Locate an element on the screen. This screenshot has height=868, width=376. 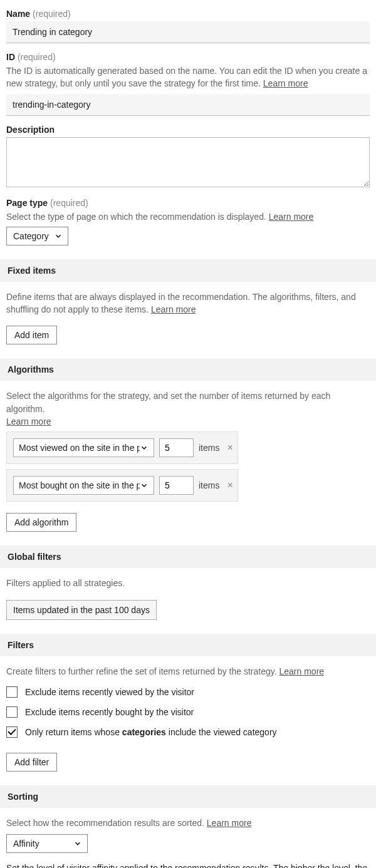
sorting-select: Affinity is located at coordinates (47, 844).